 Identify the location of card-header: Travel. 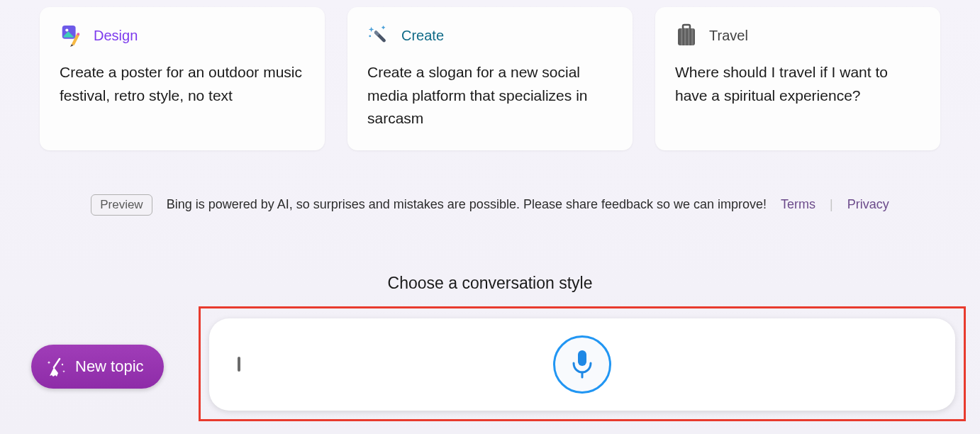
(798, 35).